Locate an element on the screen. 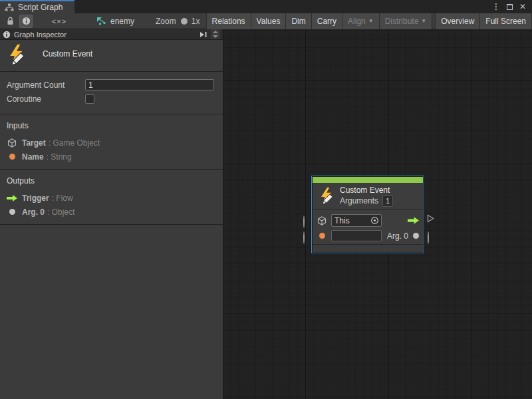  overview-button: Overview is located at coordinates (458, 21).